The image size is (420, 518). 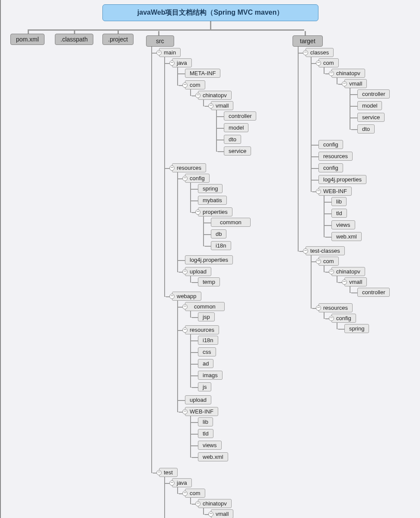 I want to click on node-test: test, so click(x=169, y=473).